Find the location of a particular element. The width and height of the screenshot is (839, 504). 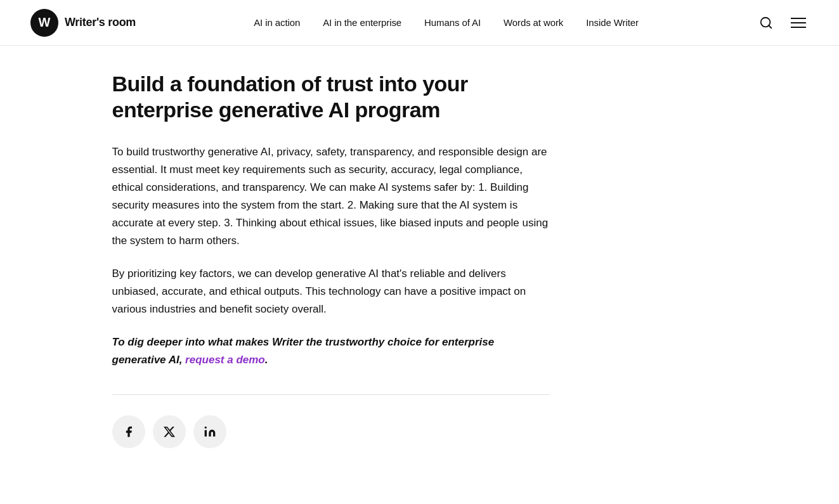

logo-icon: W is located at coordinates (44, 23).